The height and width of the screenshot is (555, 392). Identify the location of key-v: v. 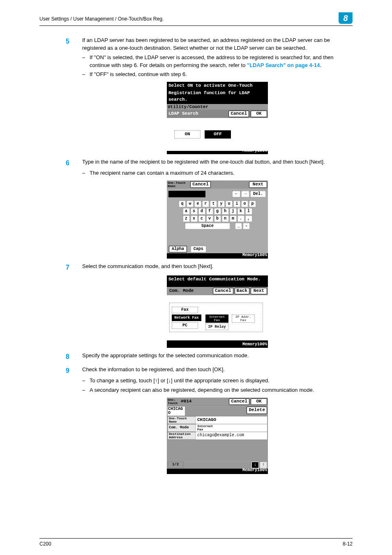
(210, 219).